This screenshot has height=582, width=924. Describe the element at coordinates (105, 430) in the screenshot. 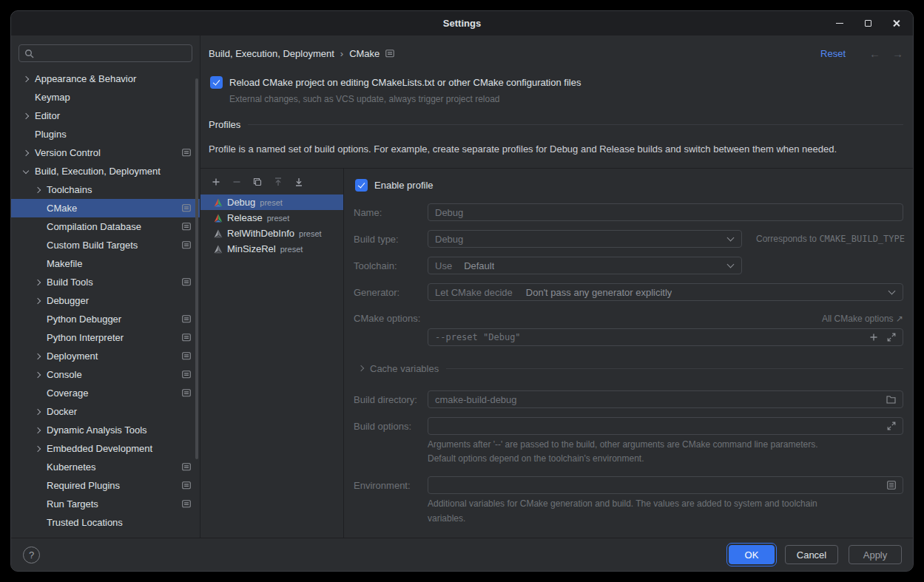

I see `sidebar-item-dynamic-analysis-tools: Dynamic Analysis Tools` at that location.